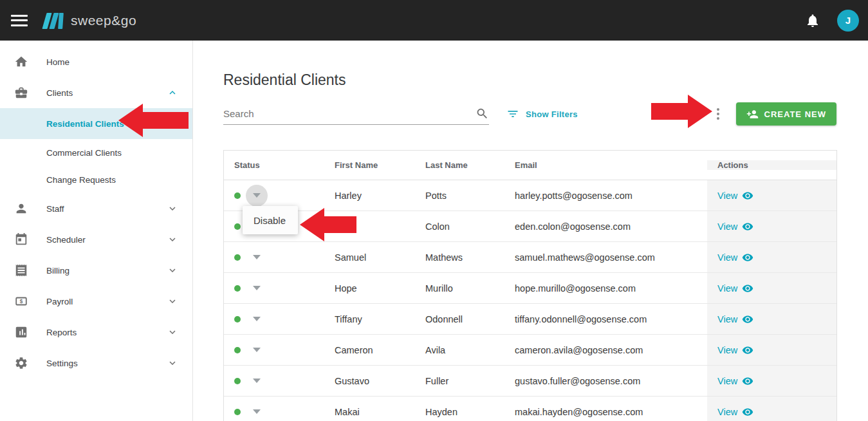 Image resolution: width=868 pixels, height=421 pixels. Describe the element at coordinates (513, 114) in the screenshot. I see `filter-icon` at that location.